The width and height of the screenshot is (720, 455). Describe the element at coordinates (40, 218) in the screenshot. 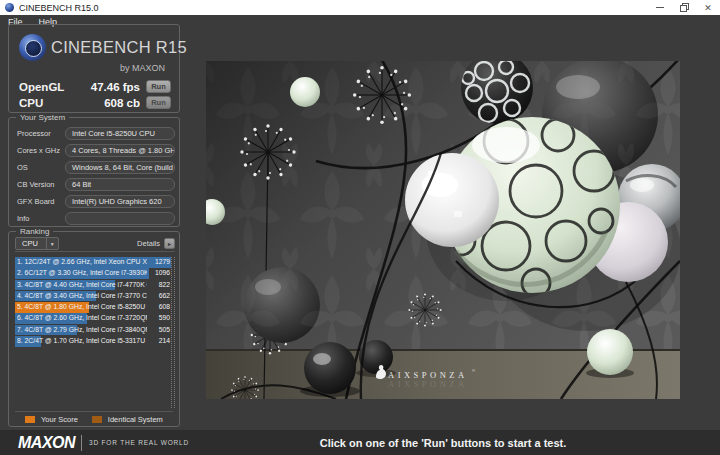

I see `info-label: Info` at that location.